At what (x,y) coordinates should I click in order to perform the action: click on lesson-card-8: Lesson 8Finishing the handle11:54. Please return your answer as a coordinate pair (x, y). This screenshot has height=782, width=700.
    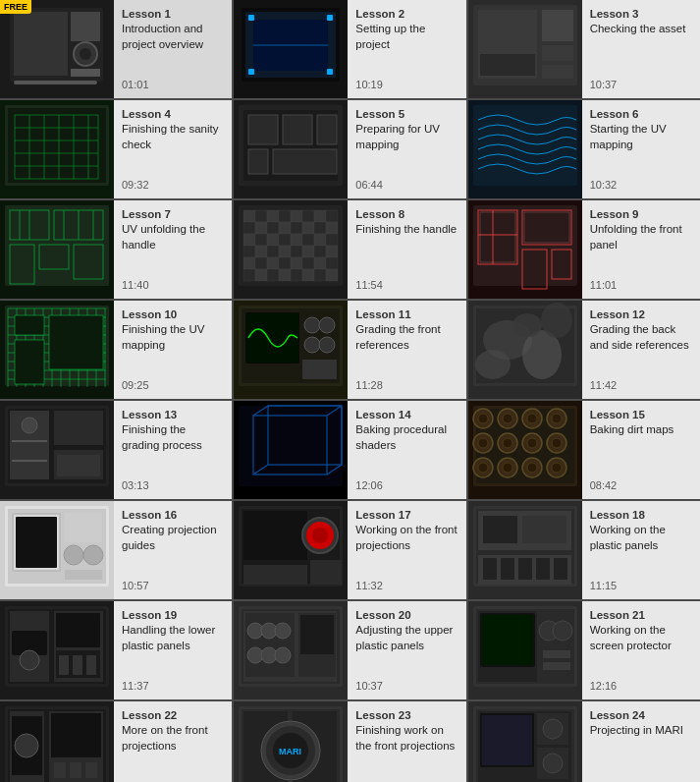
    Looking at the image, I should click on (350, 250).